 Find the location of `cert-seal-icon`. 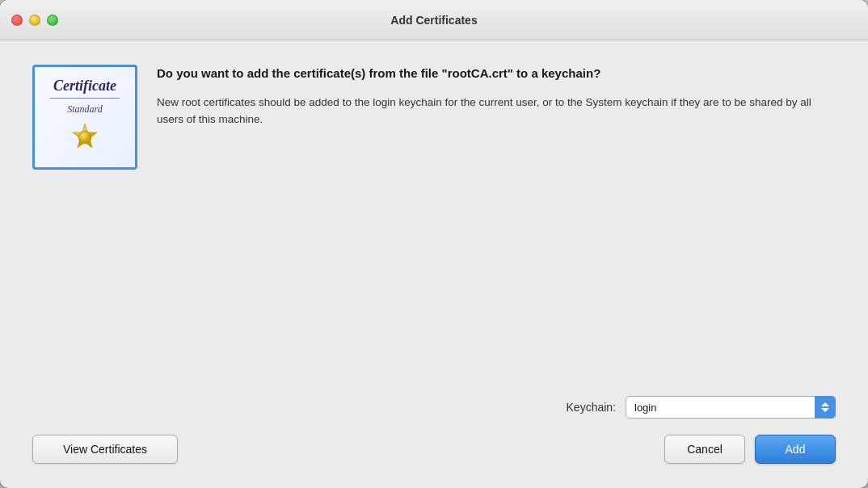

cert-seal-icon is located at coordinates (85, 138).